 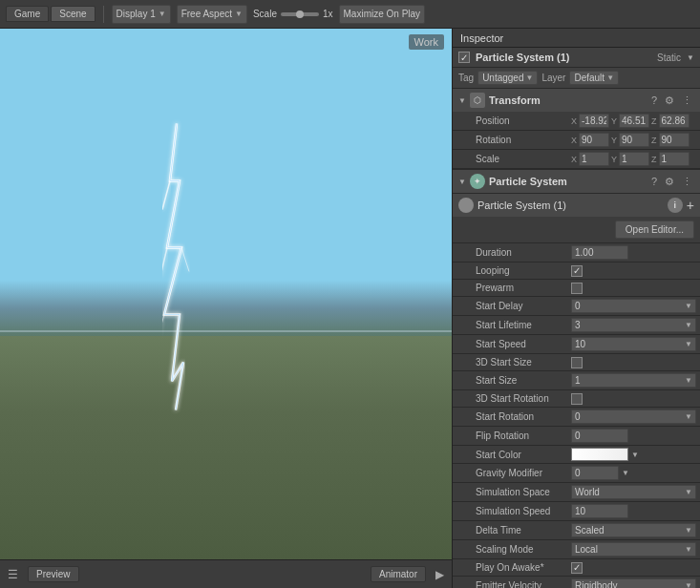 What do you see at coordinates (594, 120) in the screenshot?
I see `pos-x-input` at bounding box center [594, 120].